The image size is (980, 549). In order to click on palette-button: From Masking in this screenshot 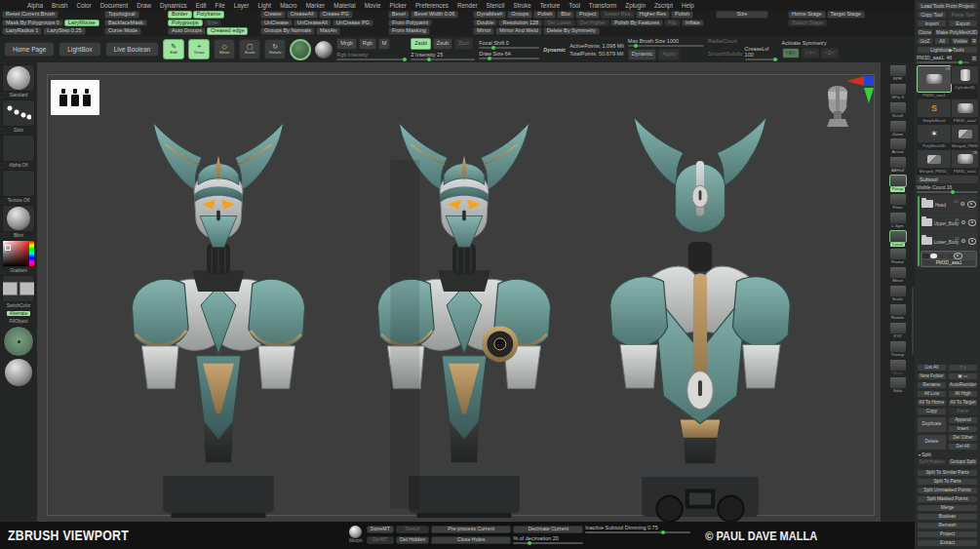, I will do `click(410, 31)`.